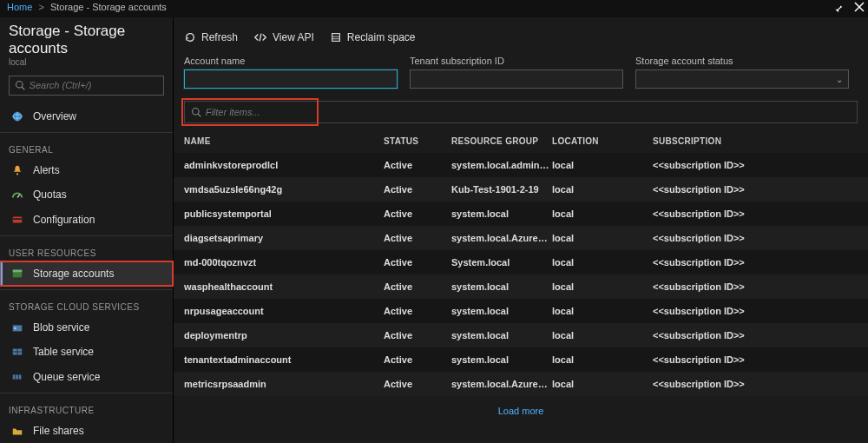 This screenshot has width=868, height=443. Describe the element at coordinates (87, 219) in the screenshot. I see `nav-configuration: Configuration` at that location.